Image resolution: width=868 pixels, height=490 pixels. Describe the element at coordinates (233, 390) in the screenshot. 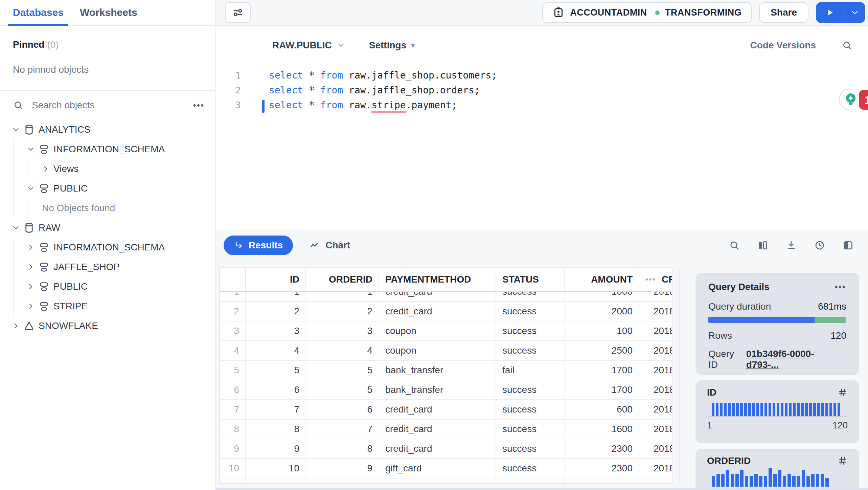

I see `row-number-cell: 6` at that location.